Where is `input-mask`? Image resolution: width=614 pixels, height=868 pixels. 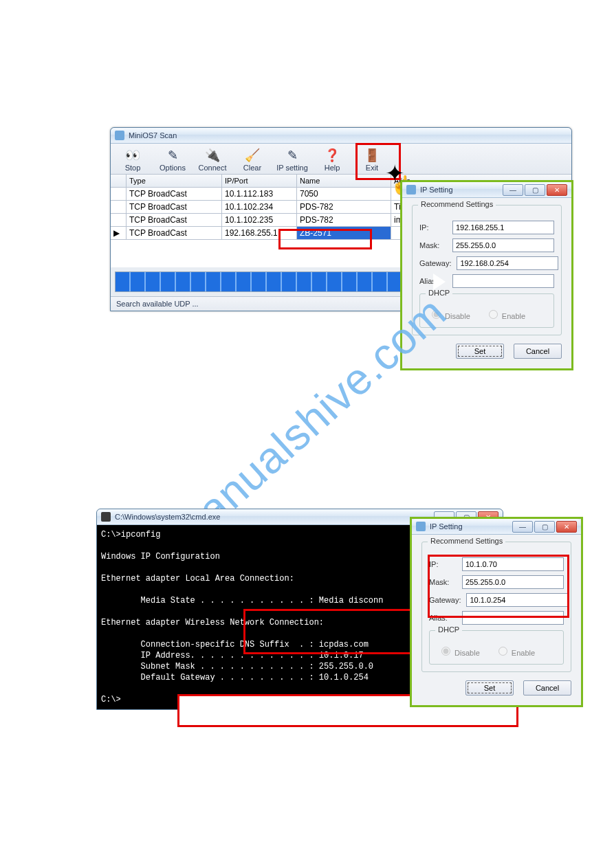 input-mask is located at coordinates (503, 245).